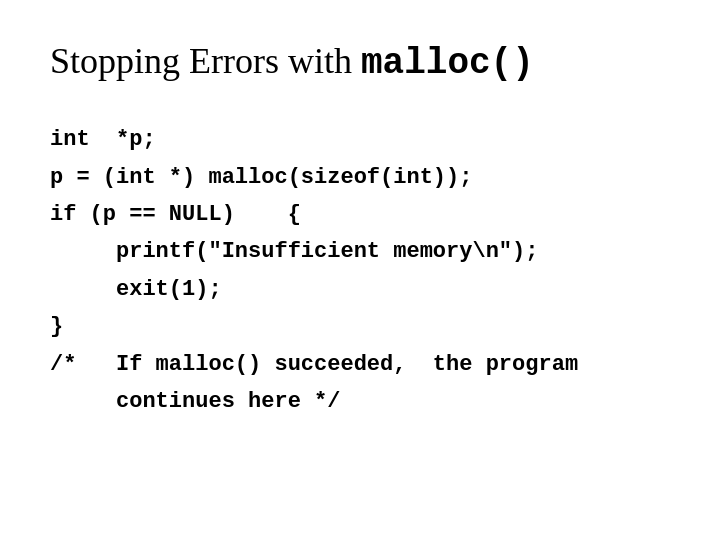 Image resolution: width=720 pixels, height=540 pixels. Describe the element at coordinates (360, 252) in the screenshot. I see `code-line-4: printf("Insufficient memory\n");` at that location.